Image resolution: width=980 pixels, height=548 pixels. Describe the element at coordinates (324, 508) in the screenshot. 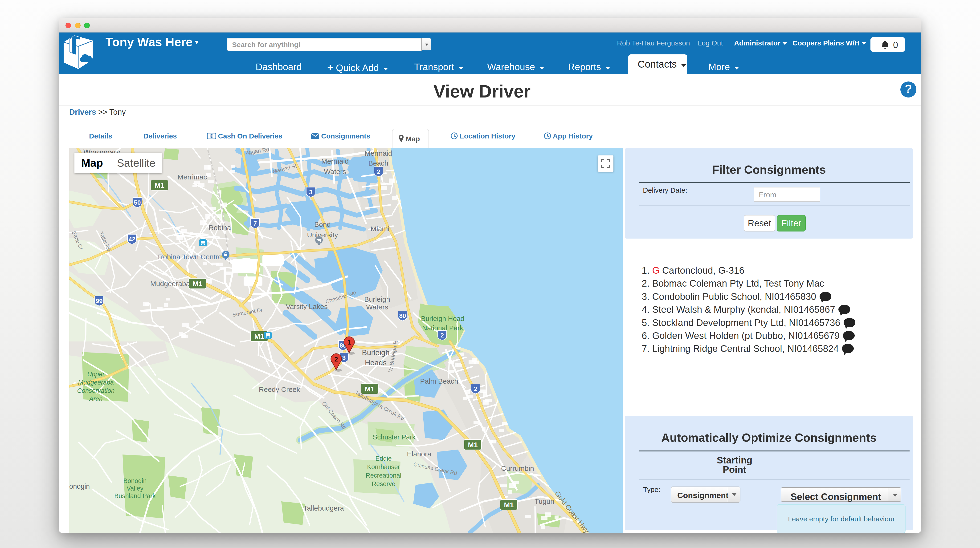

I see `svg-text: Tallebudgera` at that location.